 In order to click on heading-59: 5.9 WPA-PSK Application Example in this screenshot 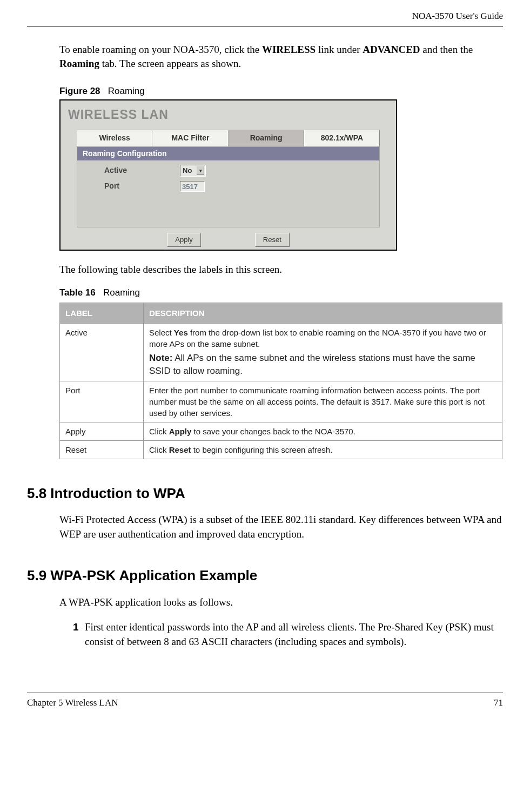, I will do `click(265, 575)`.